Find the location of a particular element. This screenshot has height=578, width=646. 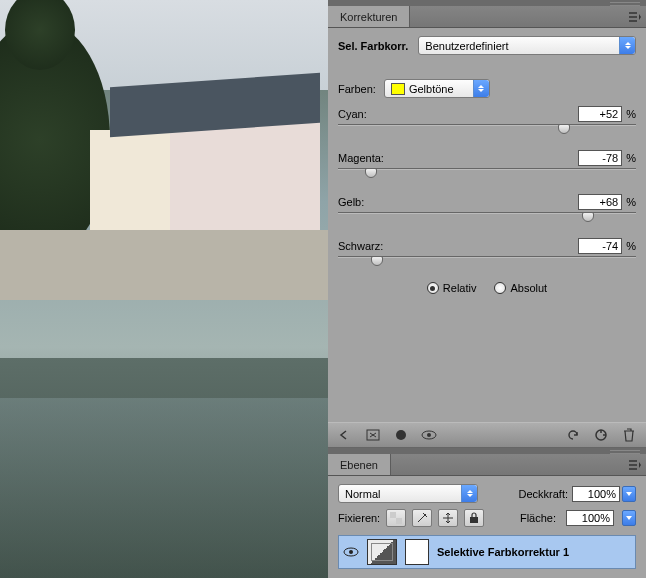

adjustment-type-label: Sel. Farbkorr. is located at coordinates (373, 46).